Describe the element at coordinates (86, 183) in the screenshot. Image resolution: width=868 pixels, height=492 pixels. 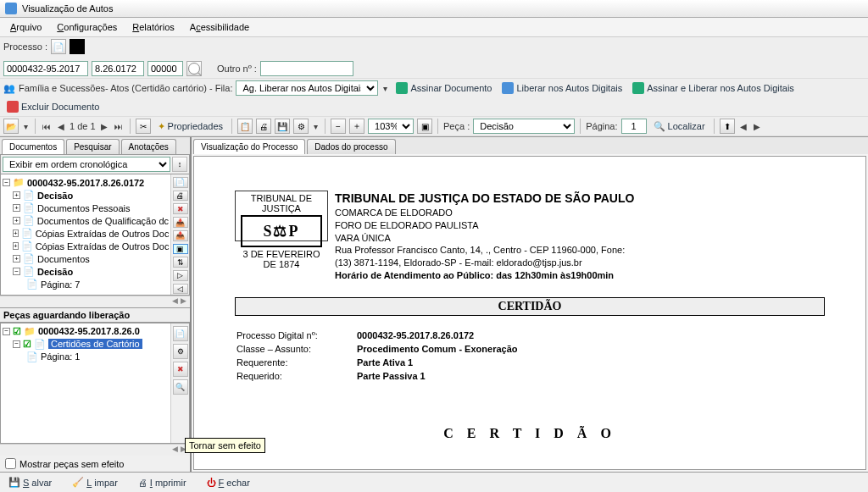
I see `tree-root: 0000432-95.2017.8.26.0172` at that location.